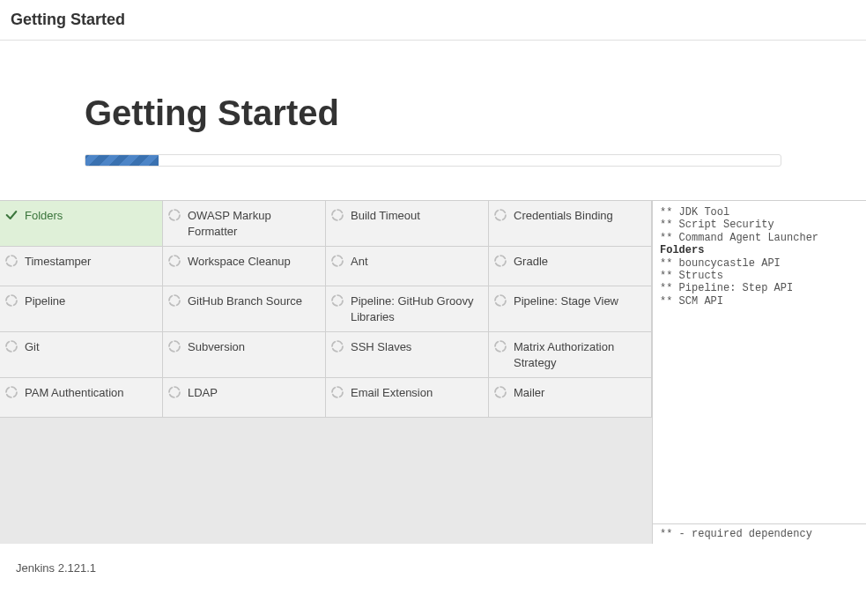 This screenshot has height=616, width=866. What do you see at coordinates (759, 276) in the screenshot?
I see `log-line: ** Structs` at bounding box center [759, 276].